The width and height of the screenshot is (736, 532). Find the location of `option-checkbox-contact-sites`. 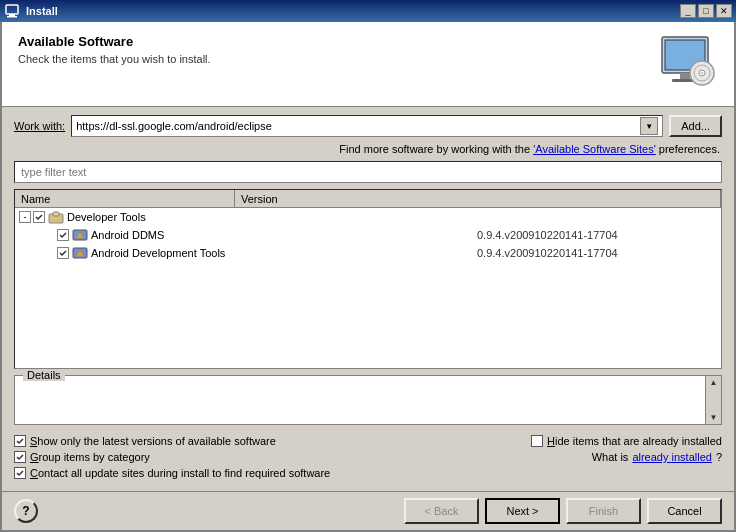

option-checkbox-contact-sites is located at coordinates (20, 473).